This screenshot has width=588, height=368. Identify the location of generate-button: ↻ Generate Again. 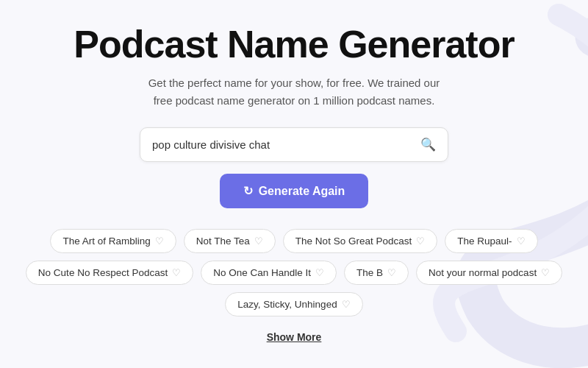
(294, 191).